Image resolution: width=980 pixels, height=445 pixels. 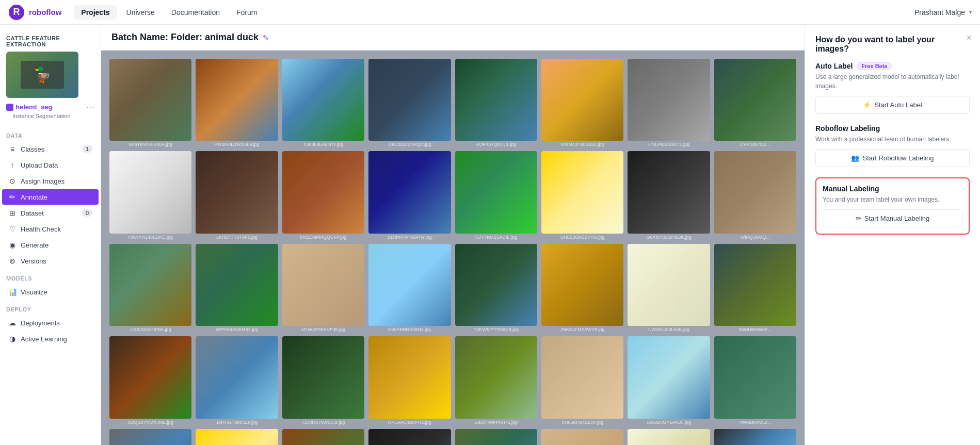 I want to click on image-filename: 436CB10BNPQC.jpg, so click(x=410, y=144).